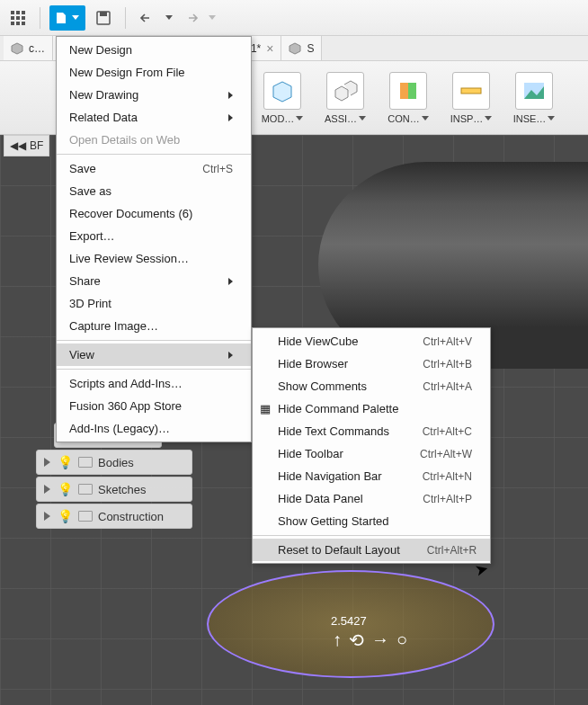 The image size is (588, 705). Describe the element at coordinates (18, 18) in the screenshot. I see `apps-grid-button` at that location.